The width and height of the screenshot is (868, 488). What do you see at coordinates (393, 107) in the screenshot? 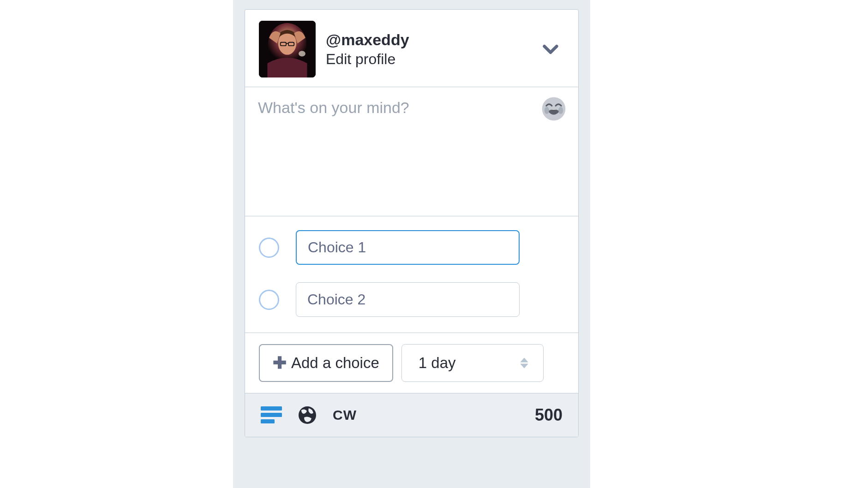
I see `compose-placeholder: What's on your mind?` at bounding box center [393, 107].